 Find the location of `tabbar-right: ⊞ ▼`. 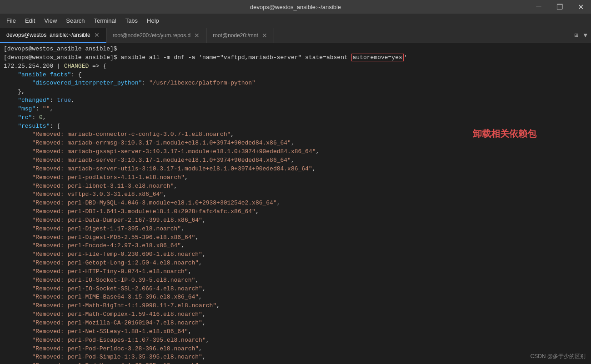

tabbar-right: ⊞ ▼ is located at coordinates (581, 35).